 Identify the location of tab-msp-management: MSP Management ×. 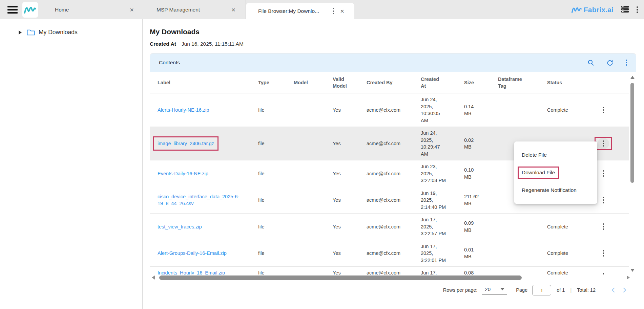
(195, 9).